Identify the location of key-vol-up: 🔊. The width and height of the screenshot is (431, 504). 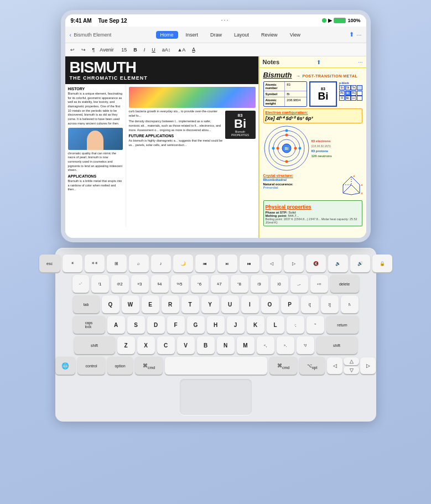
(360, 263).